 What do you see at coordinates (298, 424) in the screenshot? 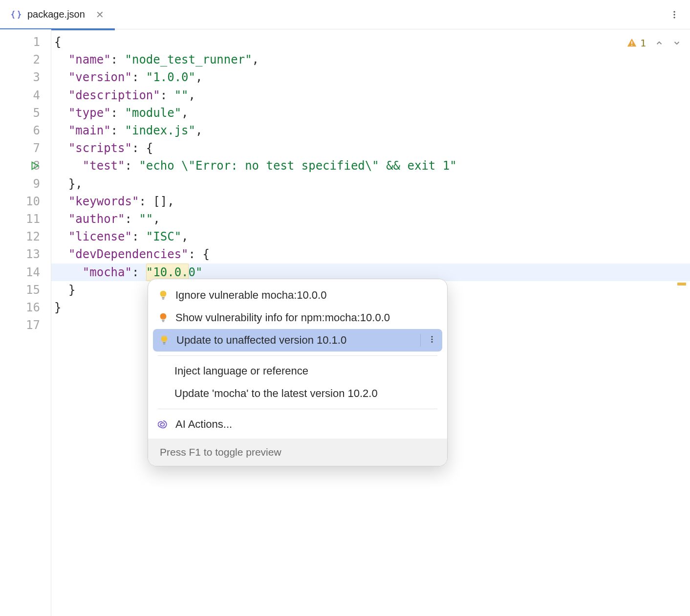
I see `popup-action-item: AI Actions...` at bounding box center [298, 424].